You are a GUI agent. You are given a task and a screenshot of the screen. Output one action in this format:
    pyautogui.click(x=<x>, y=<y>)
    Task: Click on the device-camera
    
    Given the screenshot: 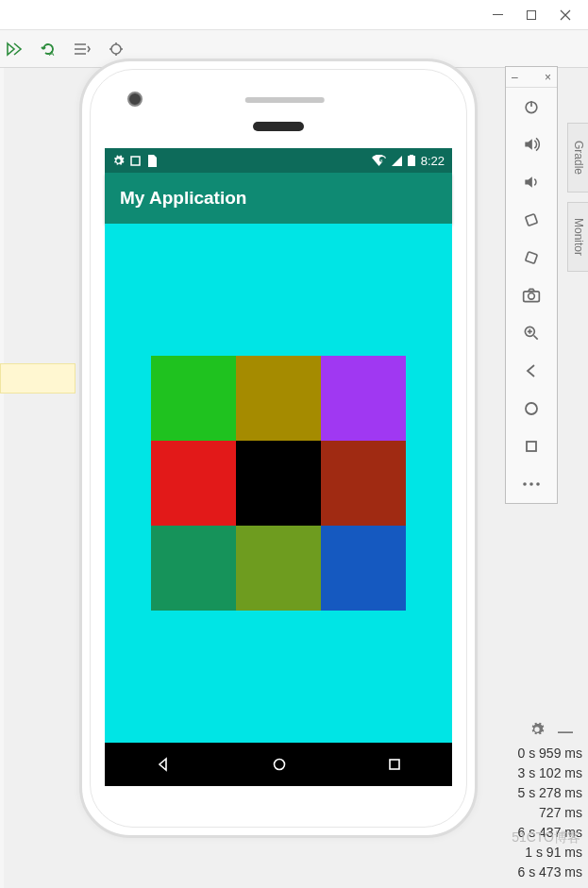 What is the action you would take?
    pyautogui.click(x=135, y=99)
    